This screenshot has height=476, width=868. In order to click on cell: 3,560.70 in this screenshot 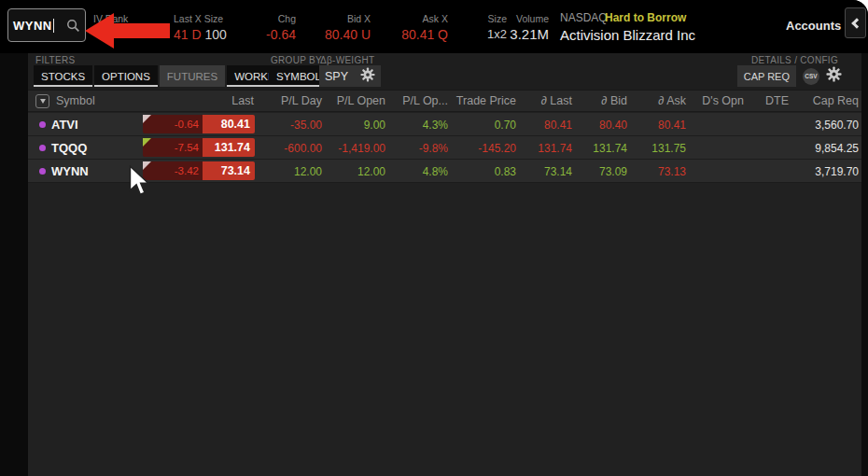, I will do `click(836, 125)`.